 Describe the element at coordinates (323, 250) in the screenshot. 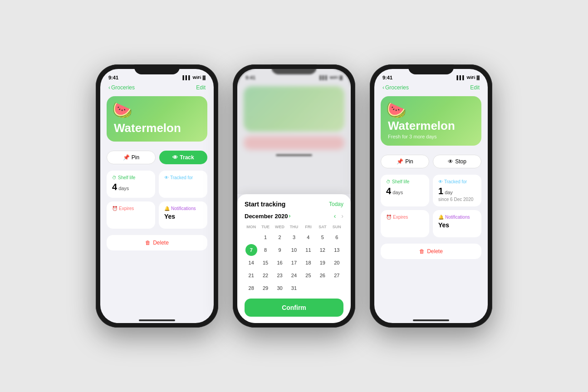

I see `cal-day-12: 12` at that location.